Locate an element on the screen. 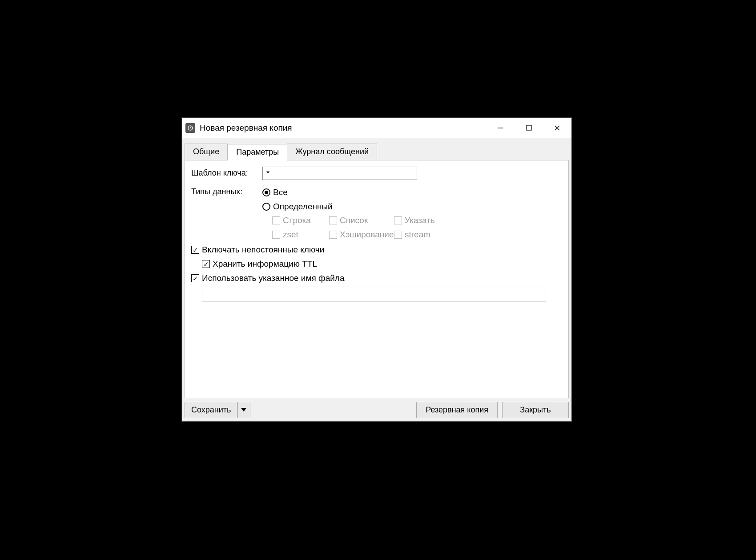  checkbox-label: Использовать указанное имя файла is located at coordinates (273, 278).